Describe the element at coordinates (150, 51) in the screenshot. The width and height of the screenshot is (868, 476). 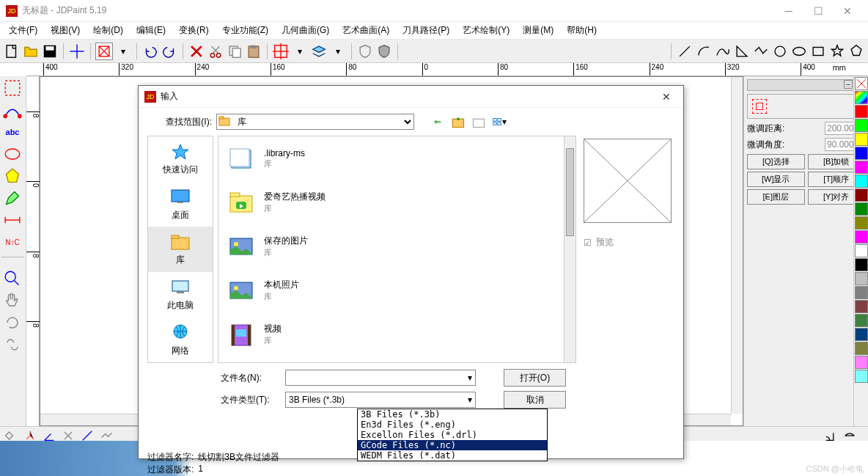
I see `undo-icon` at that location.